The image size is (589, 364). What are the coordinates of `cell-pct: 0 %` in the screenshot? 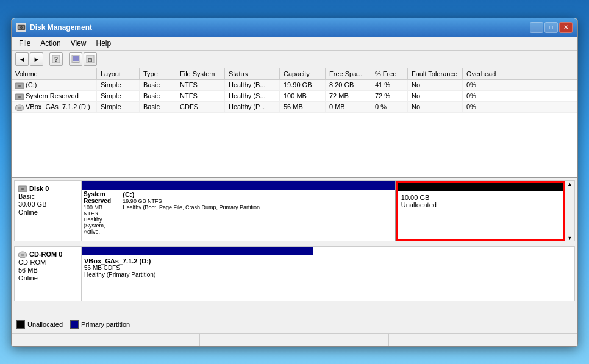 It's located at (390, 107).